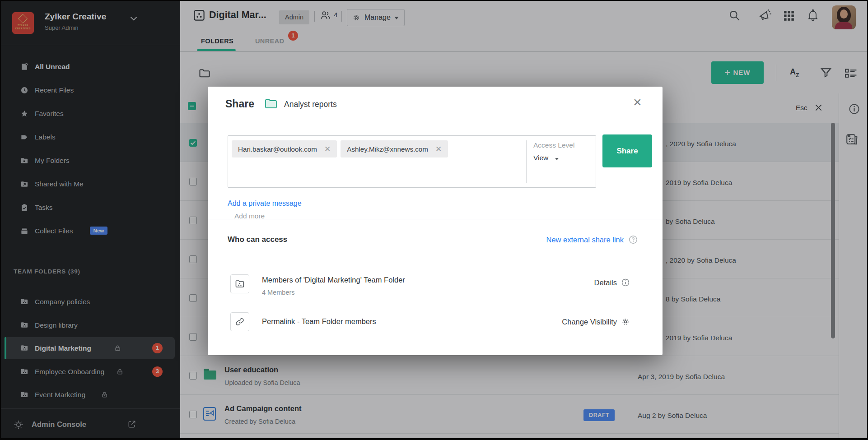  I want to click on help-icon, so click(633, 240).